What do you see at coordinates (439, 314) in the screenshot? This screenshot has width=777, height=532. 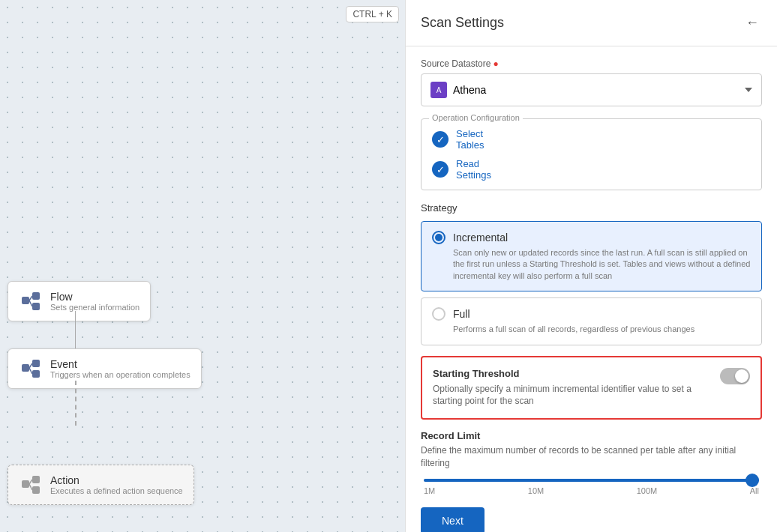 I see `radio-full` at bounding box center [439, 314].